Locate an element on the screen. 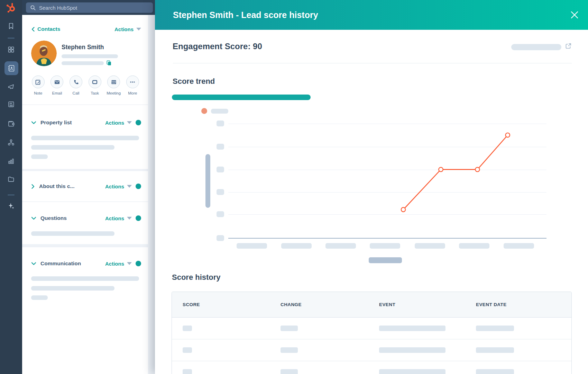 Image resolution: width=588 pixels, height=374 pixels. more-dots-icon is located at coordinates (132, 82).